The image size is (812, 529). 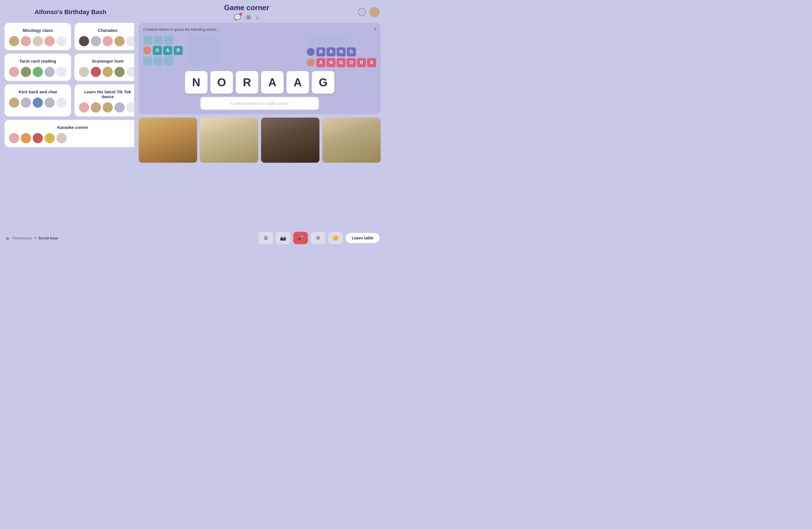 What do you see at coordinates (318, 238) in the screenshot?
I see `settings-button: ⚙` at bounding box center [318, 238].